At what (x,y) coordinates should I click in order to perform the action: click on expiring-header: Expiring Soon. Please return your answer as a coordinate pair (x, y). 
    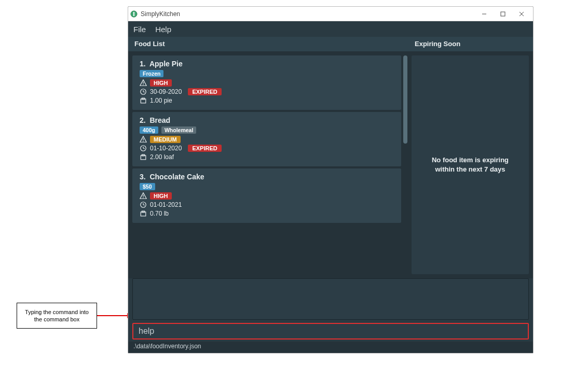
    Looking at the image, I should click on (471, 44).